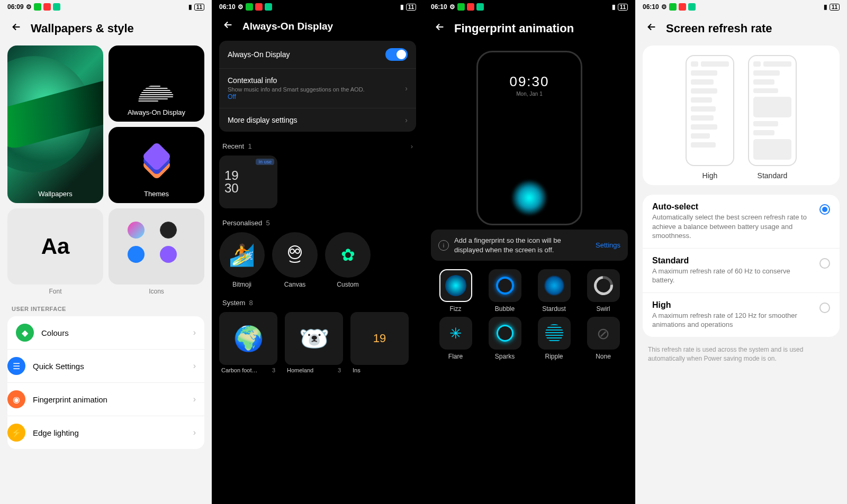 Image resolution: width=847 pixels, height=504 pixels. I want to click on aod-recent-tile: In use 19 30, so click(248, 182).